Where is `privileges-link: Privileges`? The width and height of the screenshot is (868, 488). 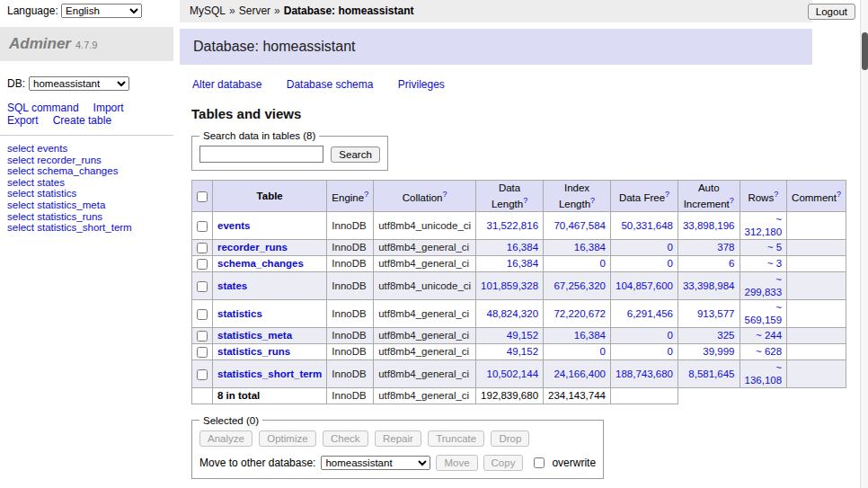
privileges-link: Privileges is located at coordinates (421, 84).